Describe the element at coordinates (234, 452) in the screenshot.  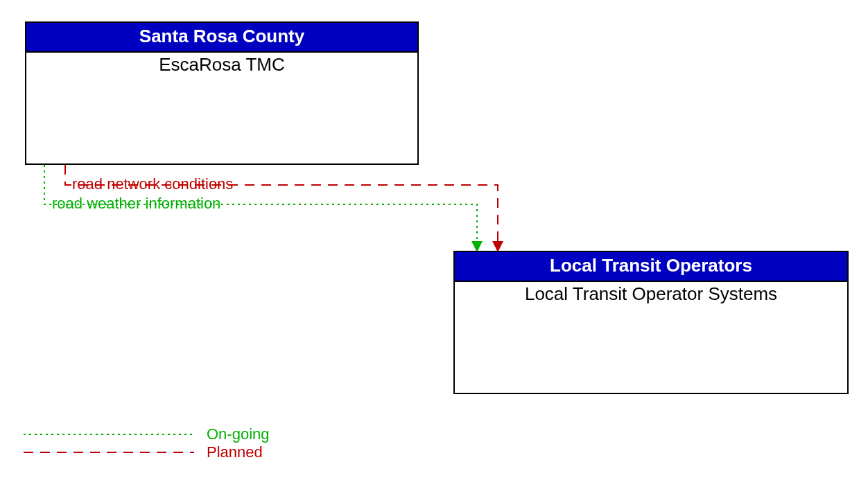
I see `legend-planned-label: Planned` at that location.